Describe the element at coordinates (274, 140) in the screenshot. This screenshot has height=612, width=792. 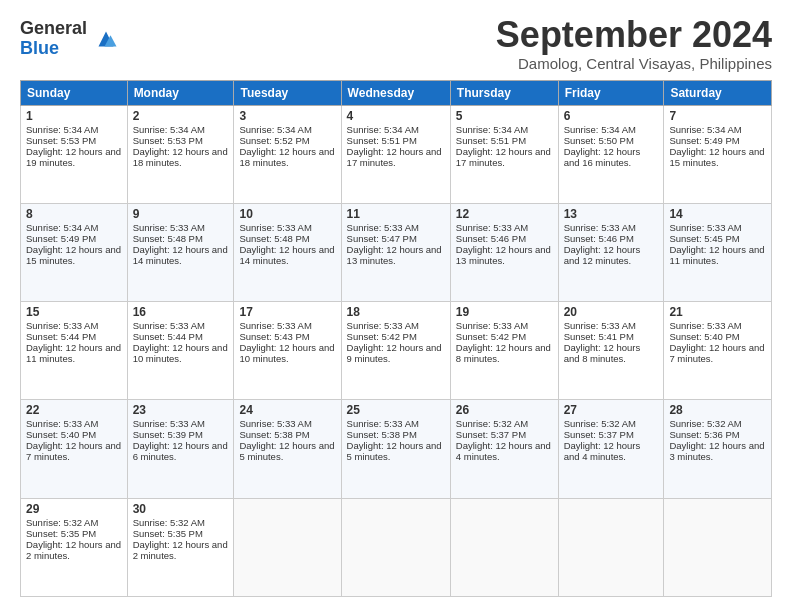
I see `sunset: Sunset: 5:52 PM` at that location.